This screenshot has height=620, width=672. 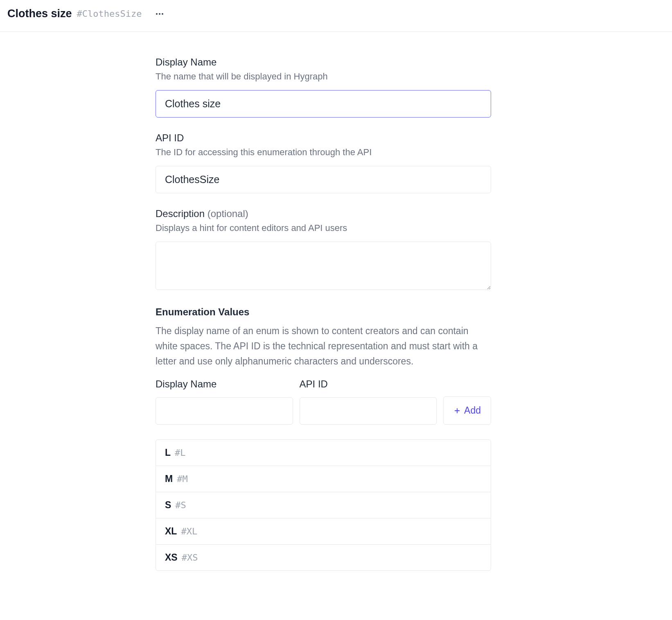 What do you see at coordinates (168, 505) in the screenshot?
I see `enum-value-display: S` at bounding box center [168, 505].